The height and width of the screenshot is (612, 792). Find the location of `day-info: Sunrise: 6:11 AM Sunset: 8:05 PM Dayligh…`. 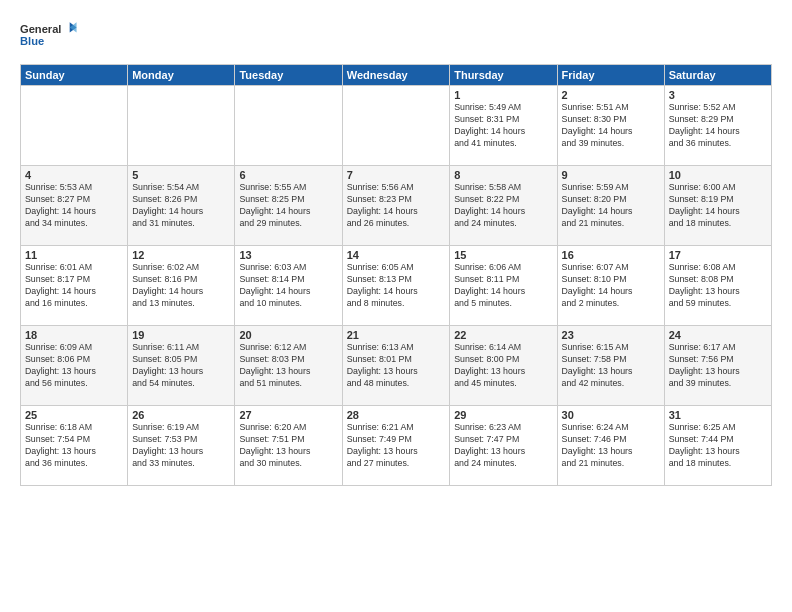

day-info: Sunrise: 6:11 AM Sunset: 8:05 PM Dayligh… is located at coordinates (181, 366).